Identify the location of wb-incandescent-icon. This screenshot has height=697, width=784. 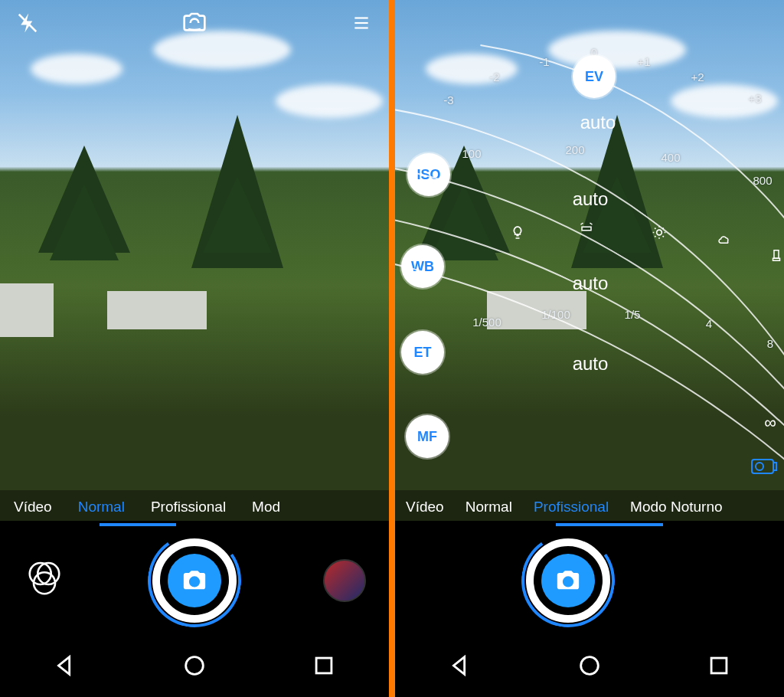
(518, 234).